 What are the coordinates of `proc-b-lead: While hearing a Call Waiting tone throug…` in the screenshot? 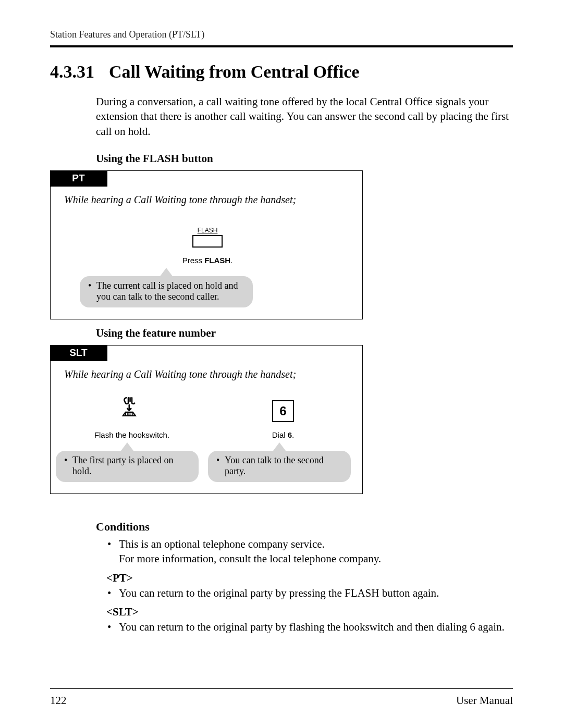 It's located at (207, 374).